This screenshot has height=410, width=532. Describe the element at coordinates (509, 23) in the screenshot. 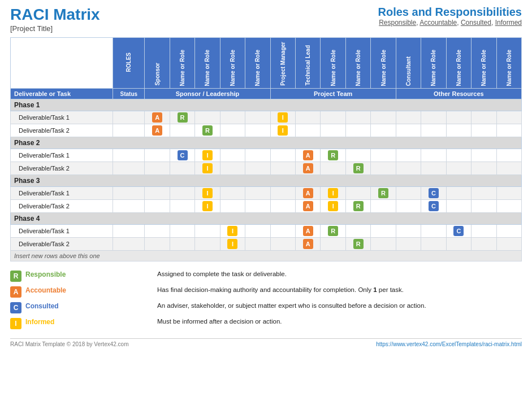

I see `informed-label: Informed` at that location.